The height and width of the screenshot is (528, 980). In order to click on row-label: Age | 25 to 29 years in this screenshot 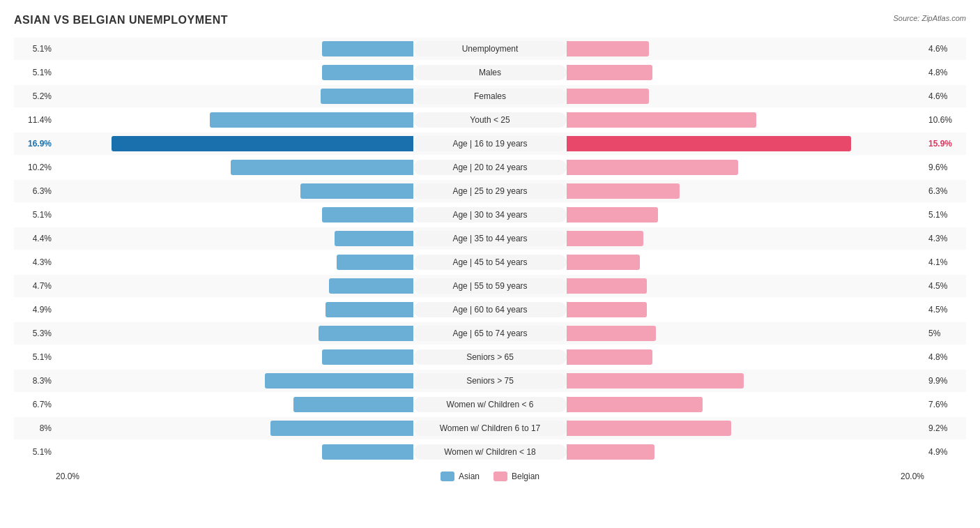, I will do `click(490, 191)`.